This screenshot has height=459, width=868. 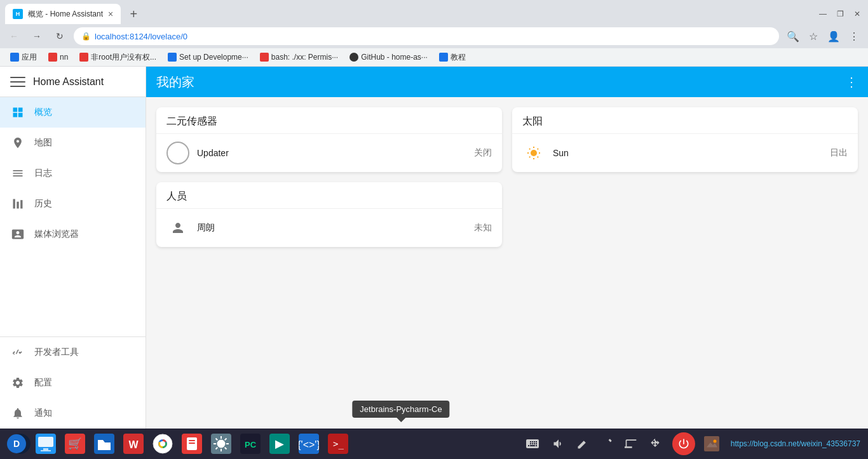 What do you see at coordinates (72, 173) in the screenshot?
I see `sidebar-item-log: 日志` at bounding box center [72, 173].